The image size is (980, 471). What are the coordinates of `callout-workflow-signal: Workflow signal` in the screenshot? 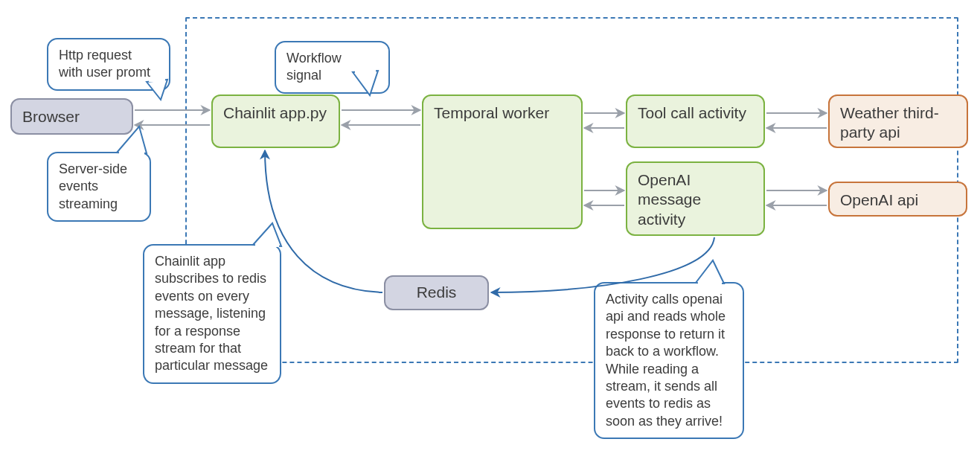 It's located at (332, 67).